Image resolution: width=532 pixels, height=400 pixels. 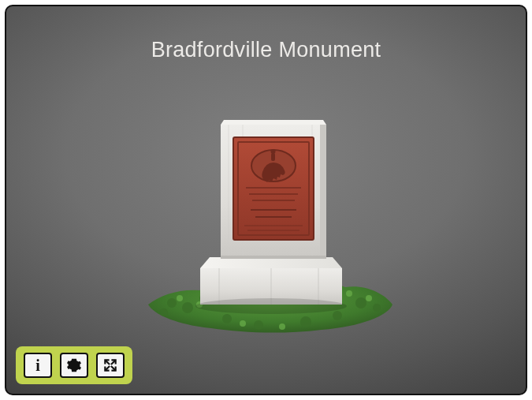 What do you see at coordinates (74, 365) in the screenshot?
I see `gear-icon` at bounding box center [74, 365].